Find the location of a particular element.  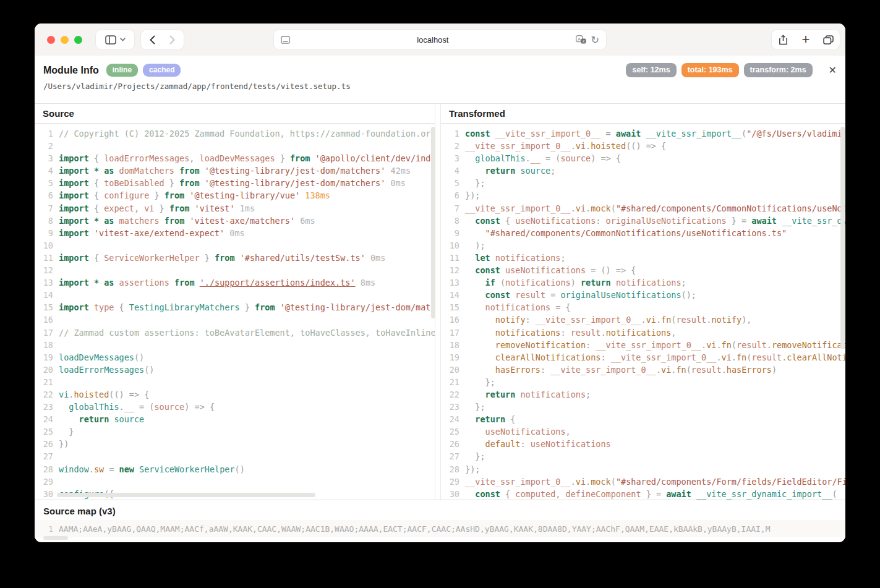

line-number: 20 is located at coordinates (453, 370).